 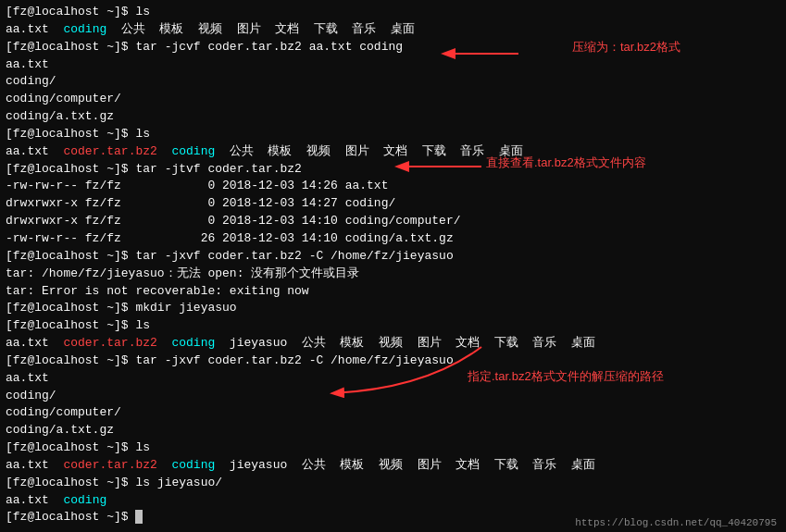 I want to click on line-18: [fz@localhost ~]$ mkdir jieyasuo, so click(x=393, y=309).